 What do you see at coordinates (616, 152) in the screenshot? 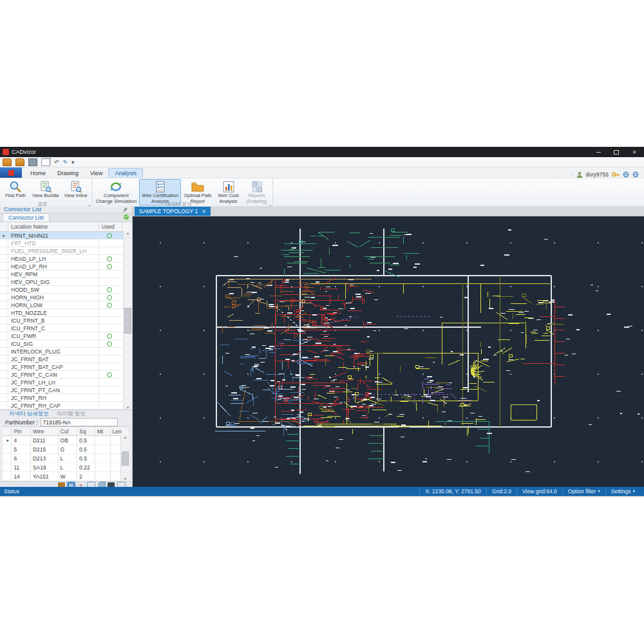
I see `restore-button` at bounding box center [616, 152].